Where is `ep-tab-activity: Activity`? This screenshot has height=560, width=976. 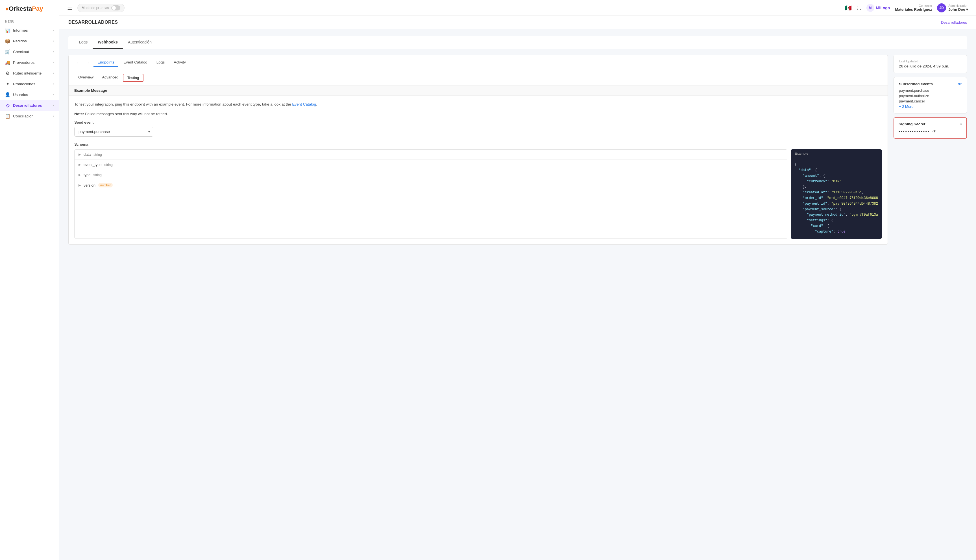
ep-tab-activity: Activity is located at coordinates (180, 62).